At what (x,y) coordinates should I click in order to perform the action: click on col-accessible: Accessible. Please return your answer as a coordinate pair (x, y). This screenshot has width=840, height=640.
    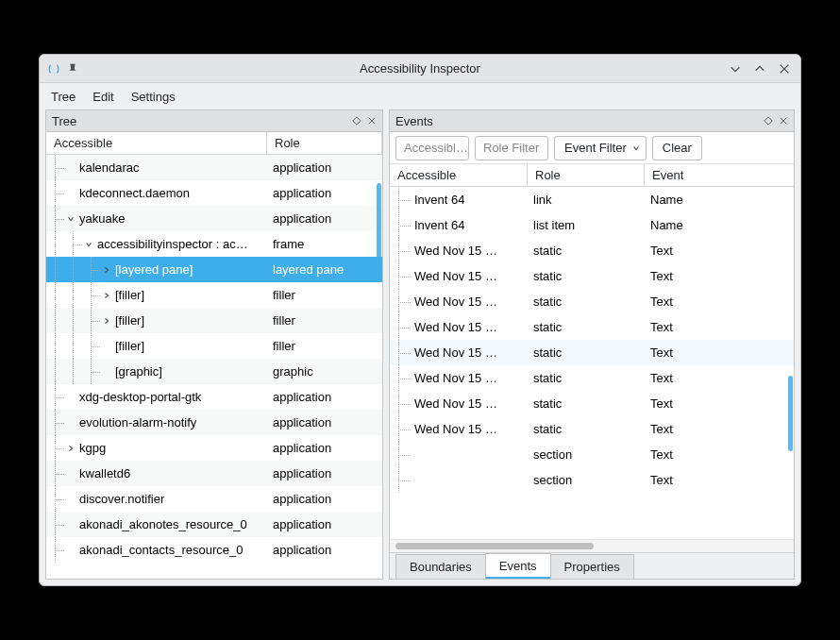
    Looking at the image, I should click on (157, 143).